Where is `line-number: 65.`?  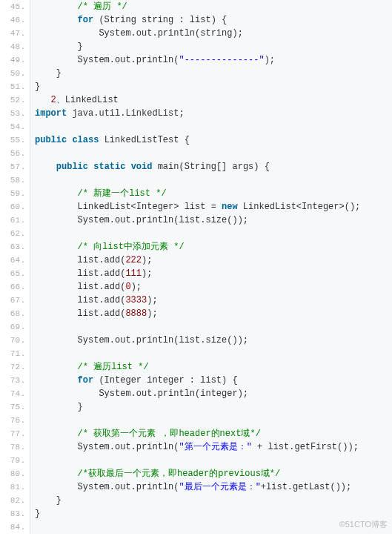
line-number: 65. is located at coordinates (15, 274).